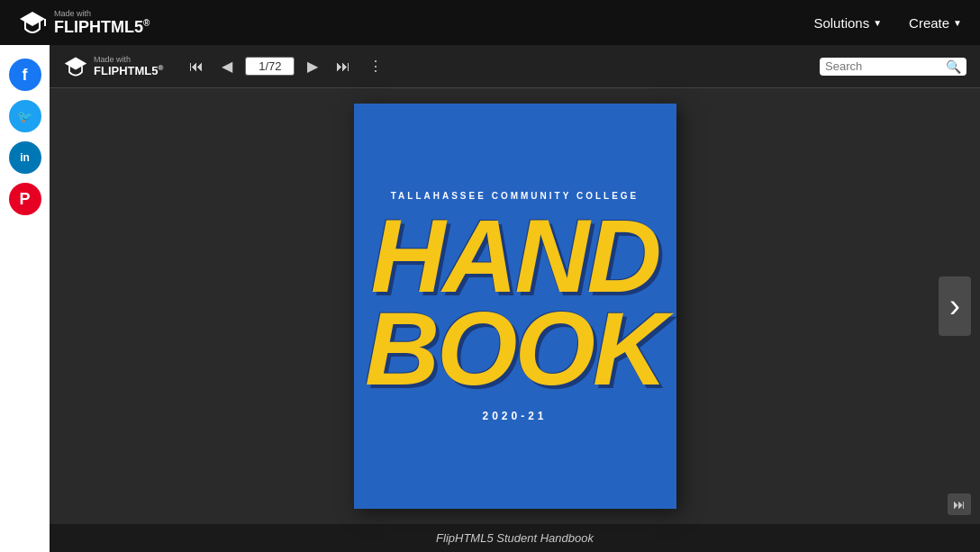  What do you see at coordinates (128, 67) in the screenshot?
I see `toolbar-brand-text: Made with FLIPHTML5®` at bounding box center [128, 67].